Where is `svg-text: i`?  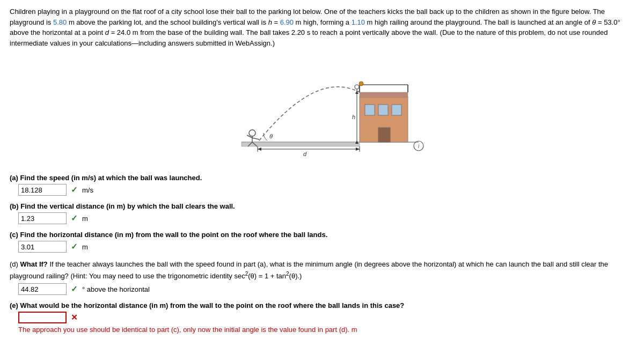
svg-text: i is located at coordinates (419, 146).